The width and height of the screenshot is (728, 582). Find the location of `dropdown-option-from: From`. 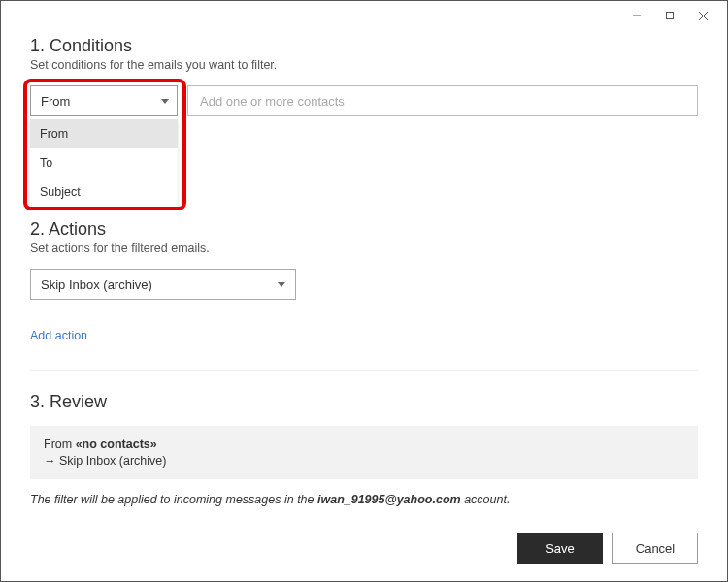

dropdown-option-from: From is located at coordinates (104, 134).